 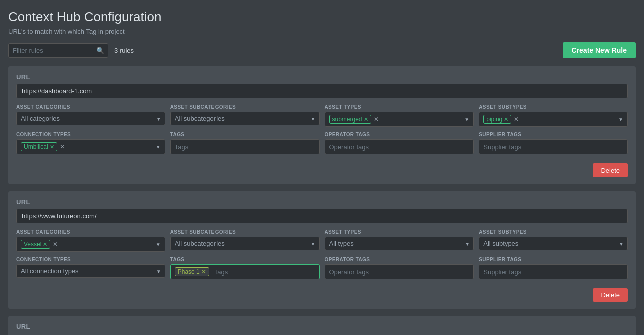 I want to click on asset-subcategories-label-1: ASSET SUBCATEGORIES, so click(x=245, y=107).